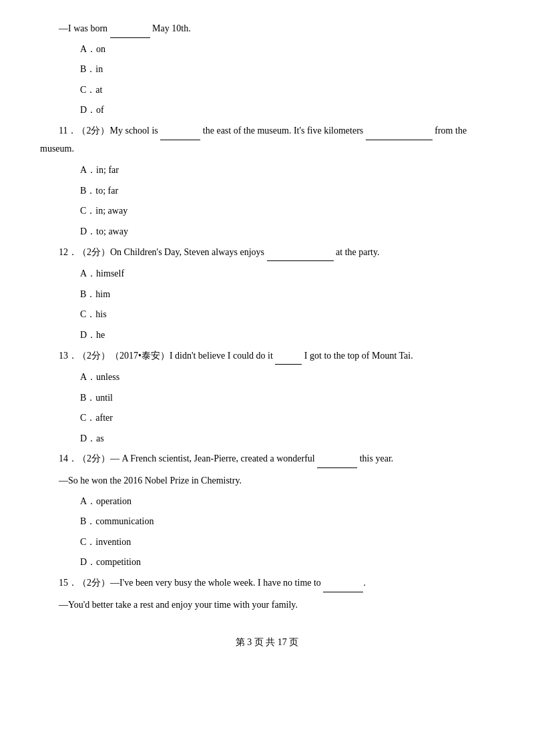  What do you see at coordinates (287, 522) in the screenshot?
I see `q14-option-b: B．communication` at bounding box center [287, 522].